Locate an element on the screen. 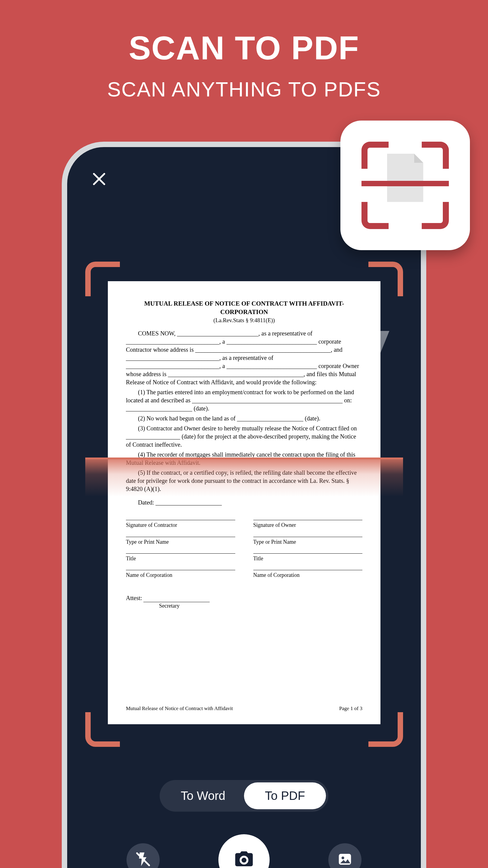 This screenshot has height=868, width=488. camera-icon is located at coordinates (244, 859).